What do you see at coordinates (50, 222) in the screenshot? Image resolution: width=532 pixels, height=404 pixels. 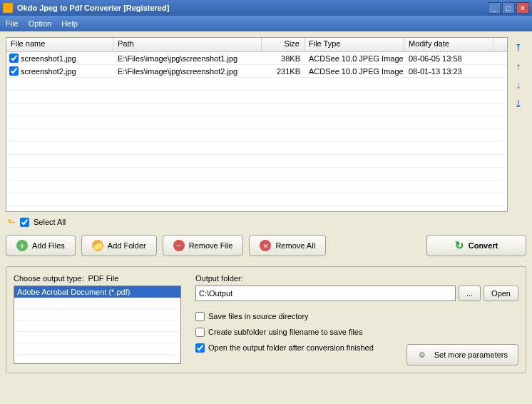 I see `select-all-label: Select All` at bounding box center [50, 222].